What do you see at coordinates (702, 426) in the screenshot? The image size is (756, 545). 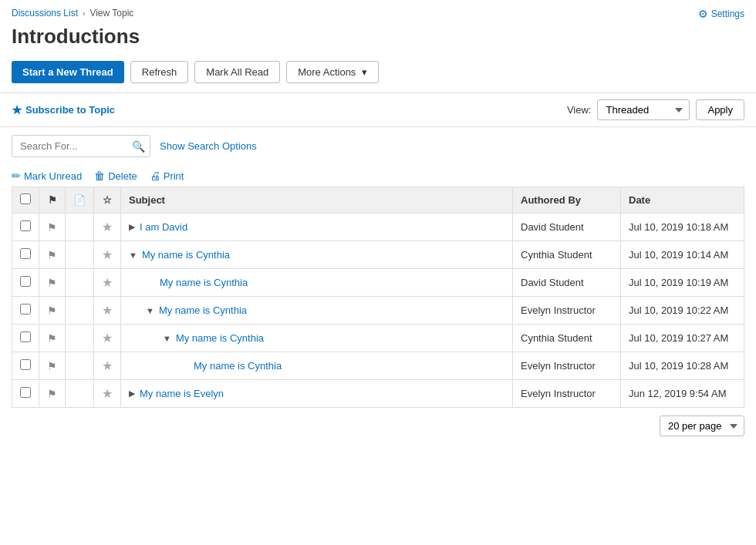 I see `per-page-select: 10 per page 20 per page 50 per page` at bounding box center [702, 426].